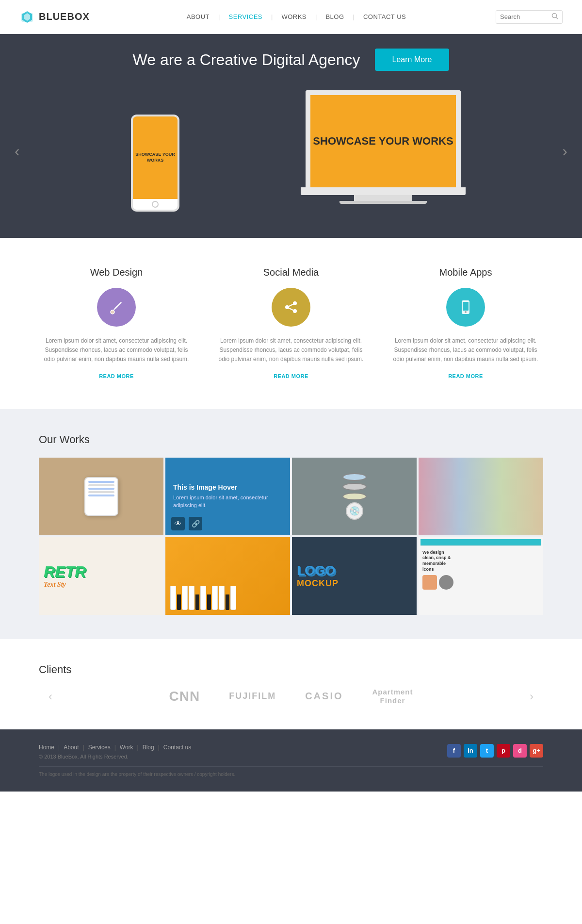 This screenshot has height=924, width=582. I want to click on mockup-label: MOCKUP, so click(318, 583).